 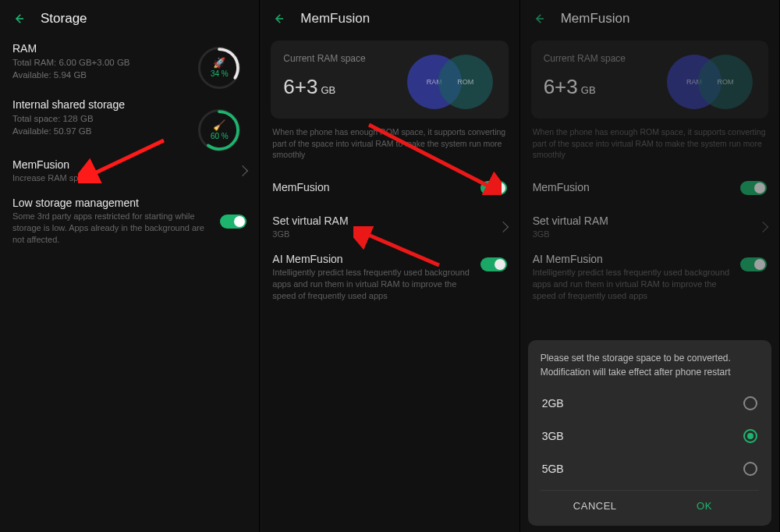 What do you see at coordinates (122, 165) in the screenshot?
I see `memfusion-label: MemFusion` at bounding box center [122, 165].